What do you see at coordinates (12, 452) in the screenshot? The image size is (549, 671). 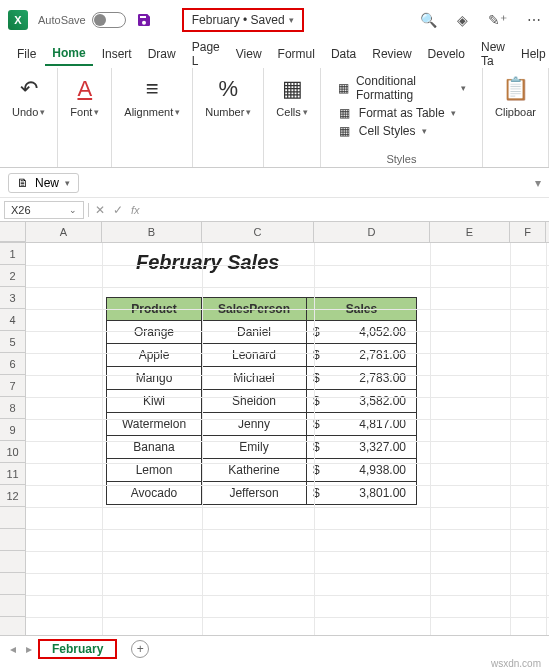 I see `row-header: 10` at bounding box center [12, 452].